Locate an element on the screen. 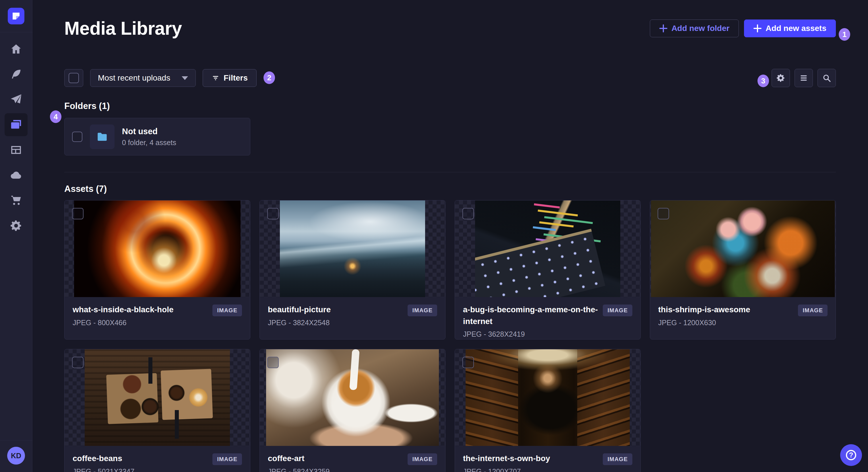 The height and width of the screenshot is (472, 868). home-icon is located at coordinates (16, 49).